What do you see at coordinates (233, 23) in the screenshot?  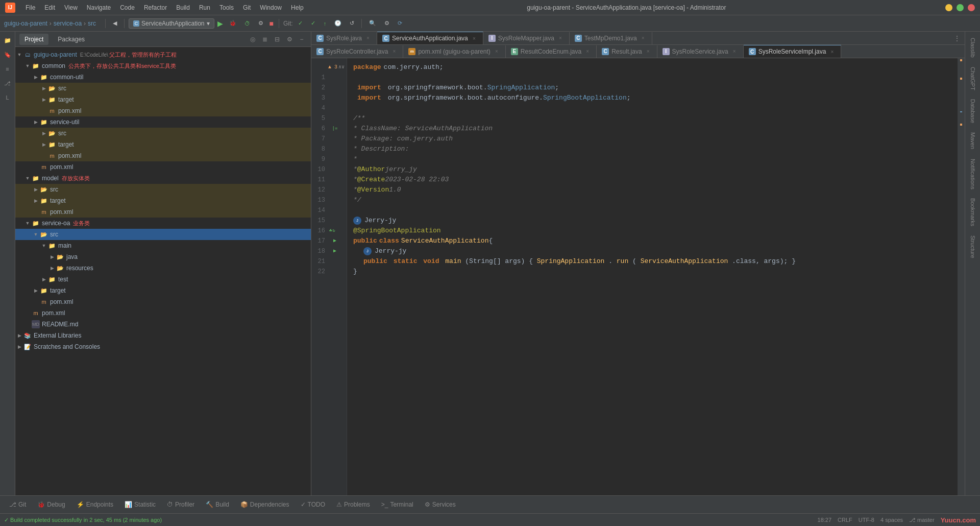 I see `debug-button: 🐞` at bounding box center [233, 23].